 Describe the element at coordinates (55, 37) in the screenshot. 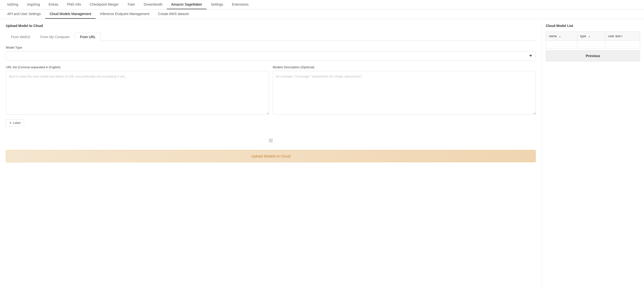

I see `upload-tab-from-my-computer: From My Computer` at that location.